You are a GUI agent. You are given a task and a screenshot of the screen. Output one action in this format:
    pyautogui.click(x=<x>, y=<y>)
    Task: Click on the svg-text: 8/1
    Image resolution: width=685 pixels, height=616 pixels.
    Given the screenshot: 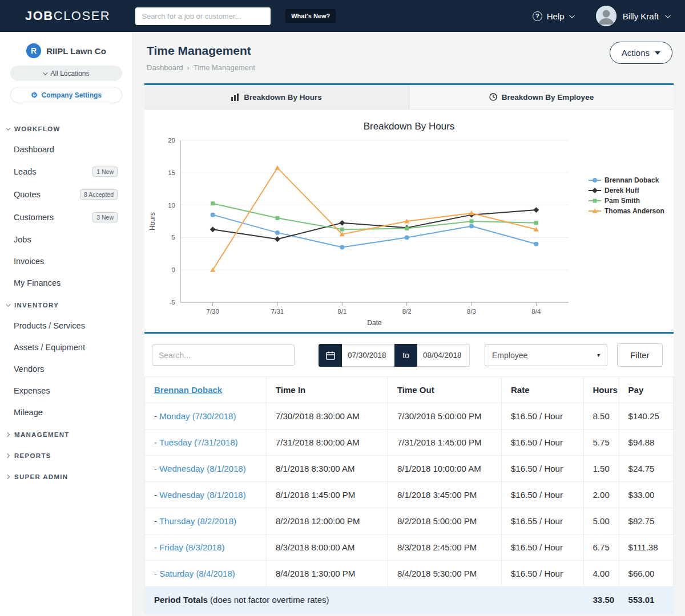 What is the action you would take?
    pyautogui.click(x=342, y=311)
    